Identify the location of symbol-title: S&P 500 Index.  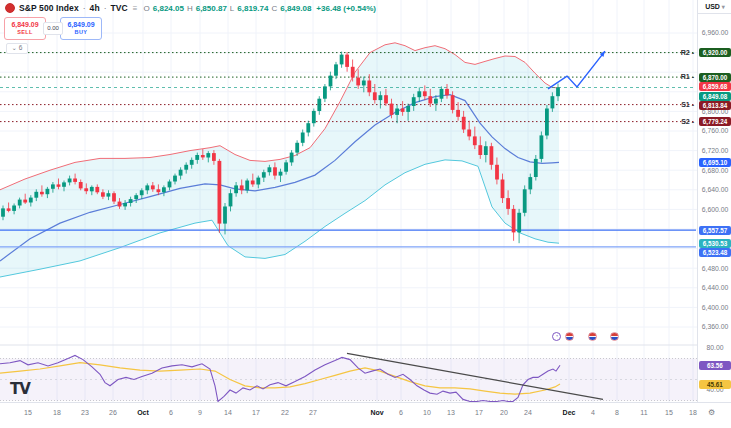
(49, 8).